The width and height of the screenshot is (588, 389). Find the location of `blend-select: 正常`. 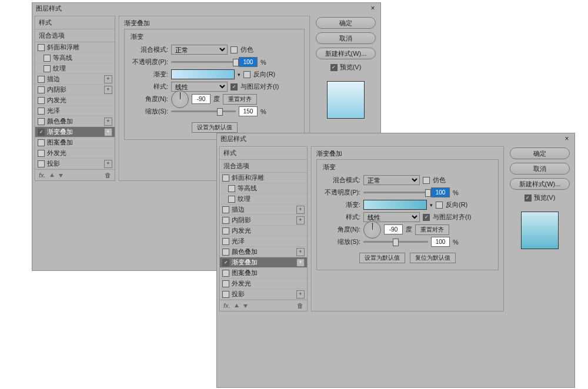

blend-select: 正常 is located at coordinates (392, 180).